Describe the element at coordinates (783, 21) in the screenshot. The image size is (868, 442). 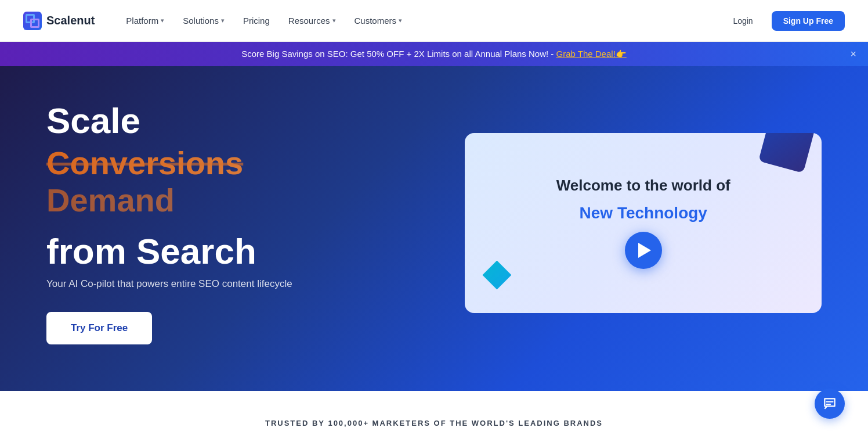
I see `nav-actions: Login Sign Up Free` at that location.